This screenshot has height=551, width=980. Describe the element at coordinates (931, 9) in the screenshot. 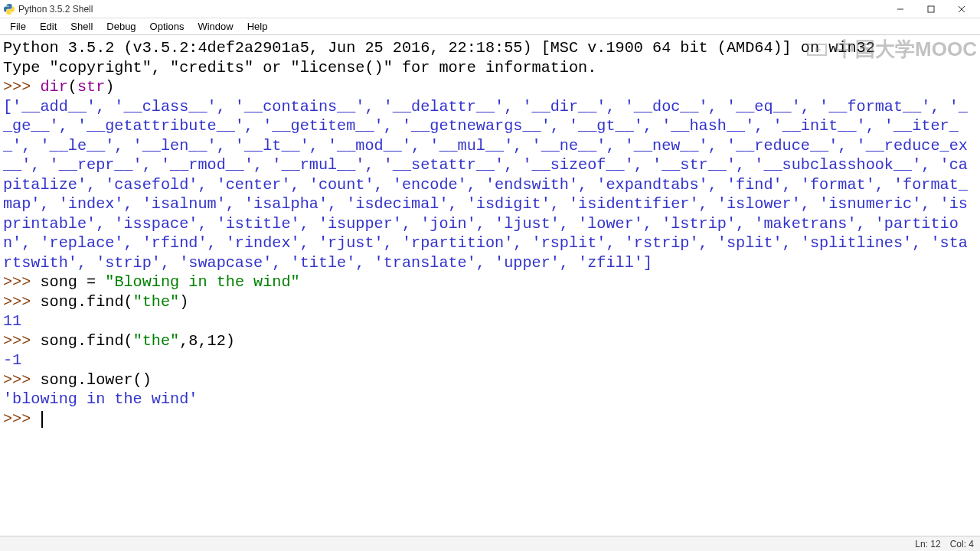

I see `window-controls` at that location.